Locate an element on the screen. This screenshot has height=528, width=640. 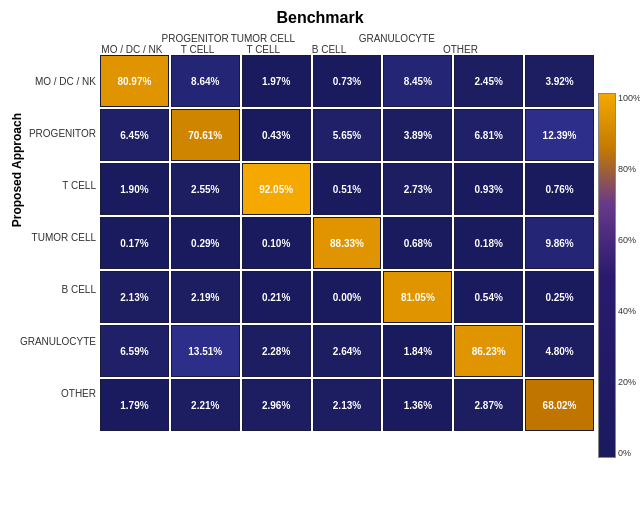
cell-4-5: 0.54% is located at coordinates (488, 297).